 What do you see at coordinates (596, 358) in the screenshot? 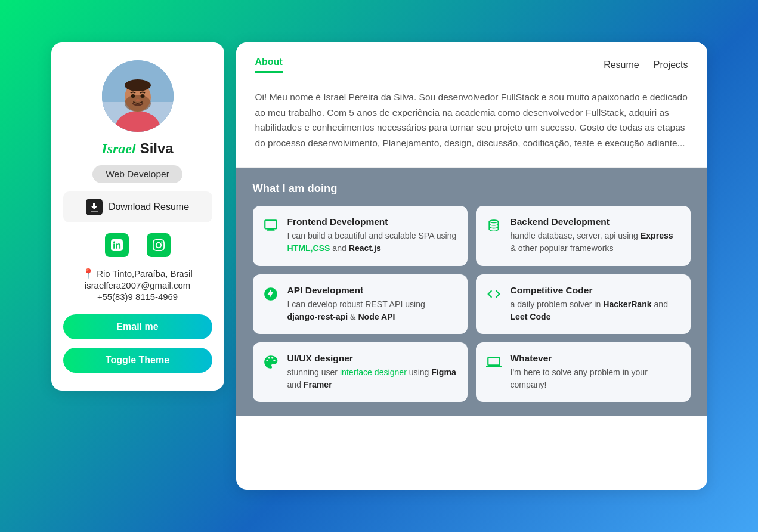
I see `service-title-whatever: Whatever` at bounding box center [596, 358].